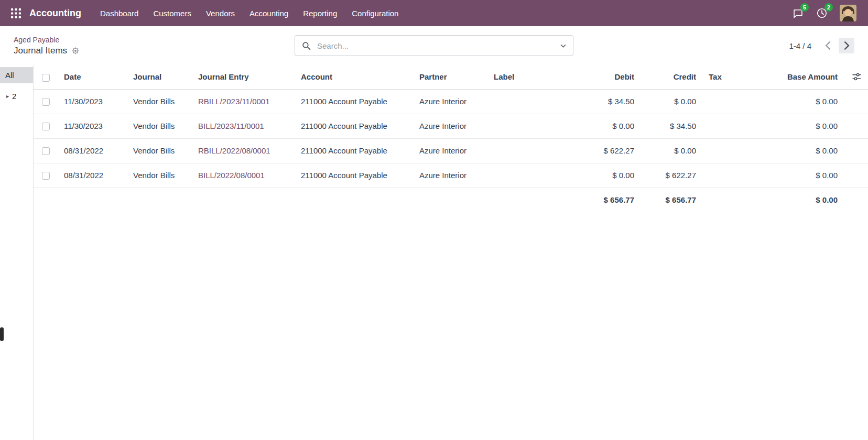  What do you see at coordinates (563, 46) in the screenshot?
I see `search-options-toggle` at bounding box center [563, 46].